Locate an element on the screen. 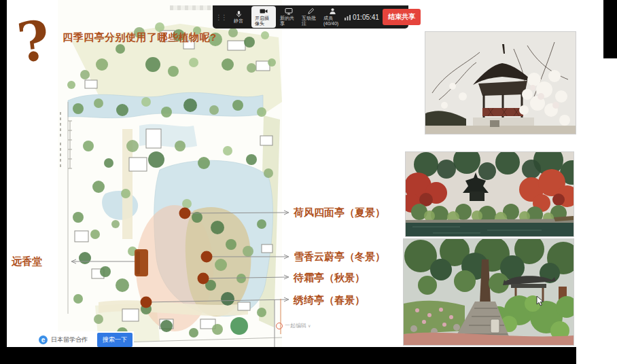 This screenshot has height=364, width=617. photo-plum-blossom-pavilion is located at coordinates (500, 83).